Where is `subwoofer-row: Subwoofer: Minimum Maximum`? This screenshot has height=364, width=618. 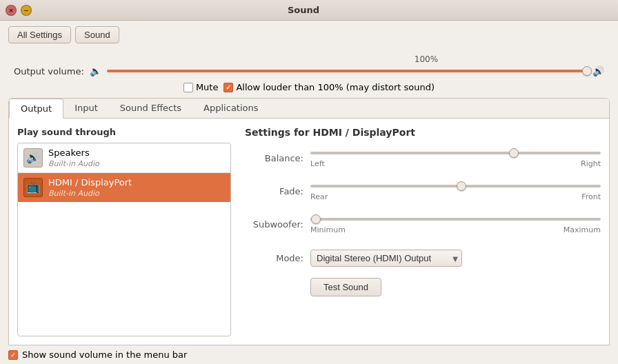
subwoofer-row: Subwoofer: Minimum Maximum is located at coordinates (423, 224).